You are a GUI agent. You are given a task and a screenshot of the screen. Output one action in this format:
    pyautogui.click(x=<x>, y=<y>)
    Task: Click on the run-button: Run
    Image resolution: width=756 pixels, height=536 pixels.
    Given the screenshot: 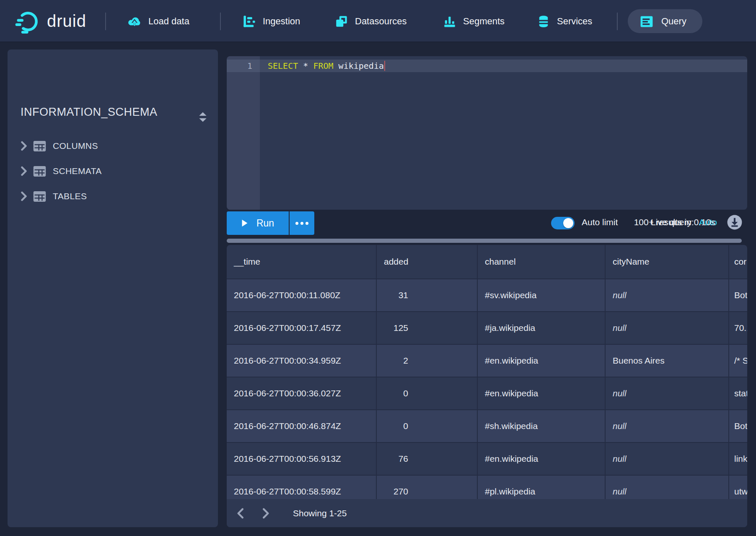 What is the action you would take?
    pyautogui.click(x=258, y=223)
    